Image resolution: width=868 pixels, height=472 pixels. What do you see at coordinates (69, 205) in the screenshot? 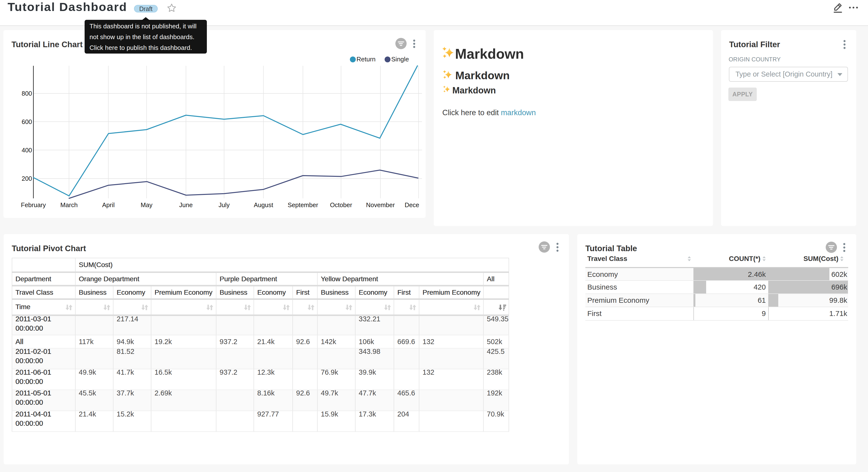
I see `svg-text: March` at bounding box center [69, 205].